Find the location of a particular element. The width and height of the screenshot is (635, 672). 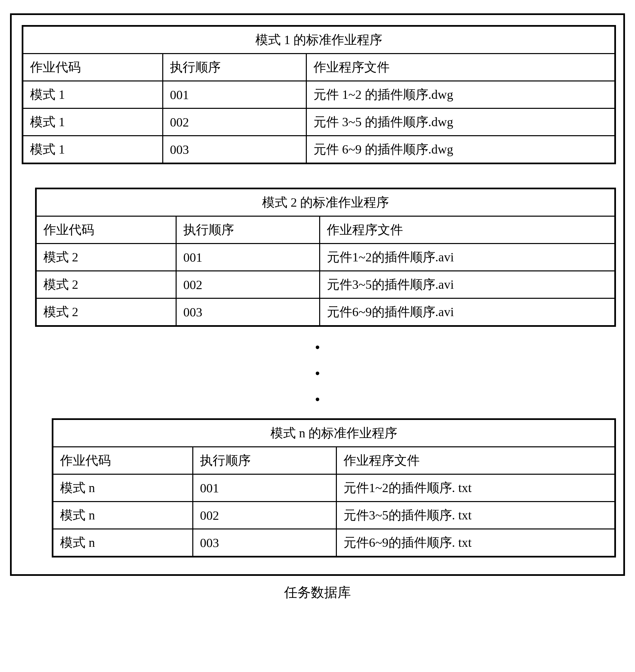

table-row: 模式 1 001 元件 1~2 的插件顺序.dwg is located at coordinates (319, 95).